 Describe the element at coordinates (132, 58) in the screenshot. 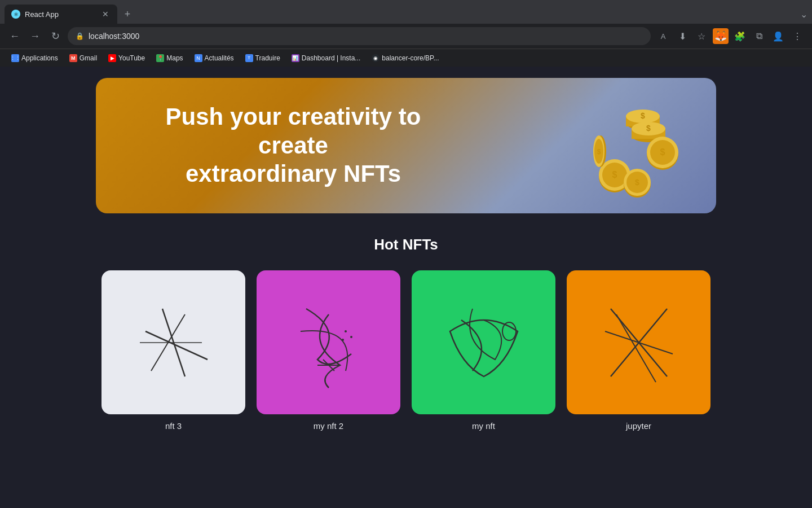

I see `bookmark-youtube-label: YouTube` at that location.